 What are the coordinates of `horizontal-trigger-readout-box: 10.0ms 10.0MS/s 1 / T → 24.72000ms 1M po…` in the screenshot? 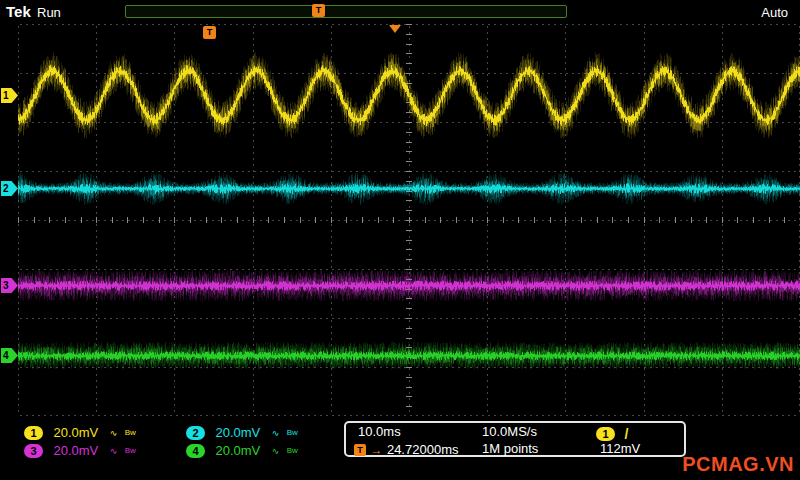 It's located at (515, 439).